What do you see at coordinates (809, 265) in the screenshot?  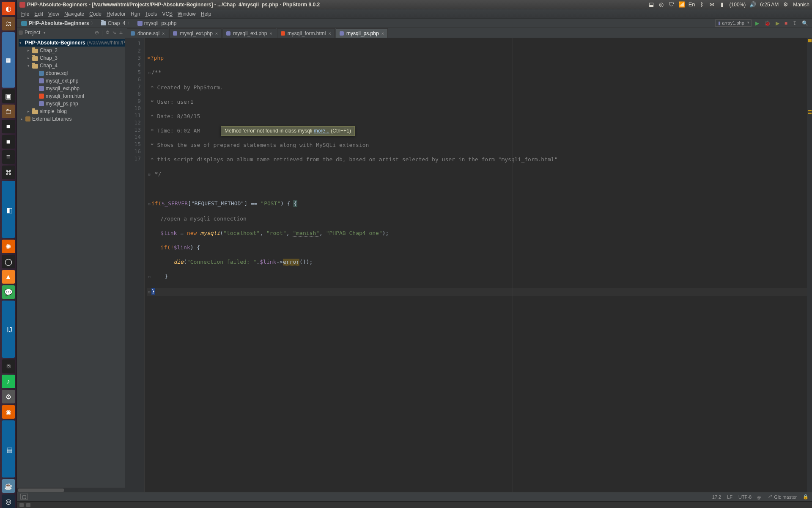 I see `error-stripe` at bounding box center [809, 265].